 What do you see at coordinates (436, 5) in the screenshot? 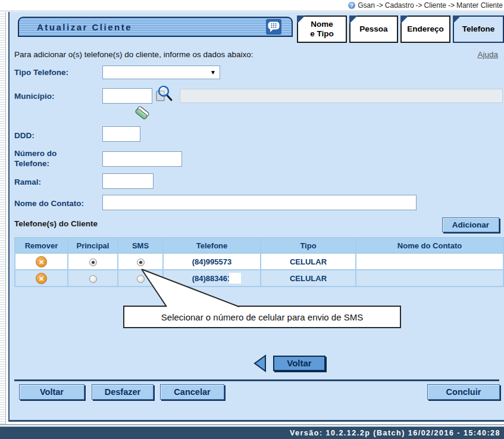
I see `breadcrumb-item-cliente: Cliente` at bounding box center [436, 5].